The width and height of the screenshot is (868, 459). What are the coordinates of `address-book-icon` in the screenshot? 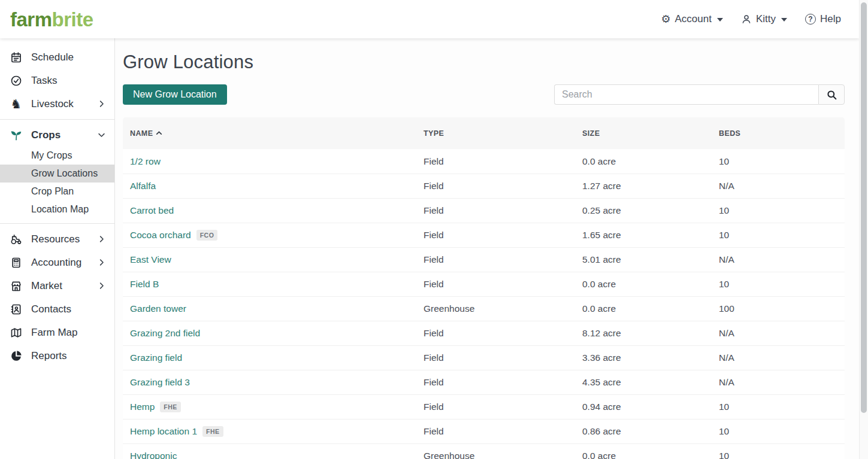 It's located at (16, 309).